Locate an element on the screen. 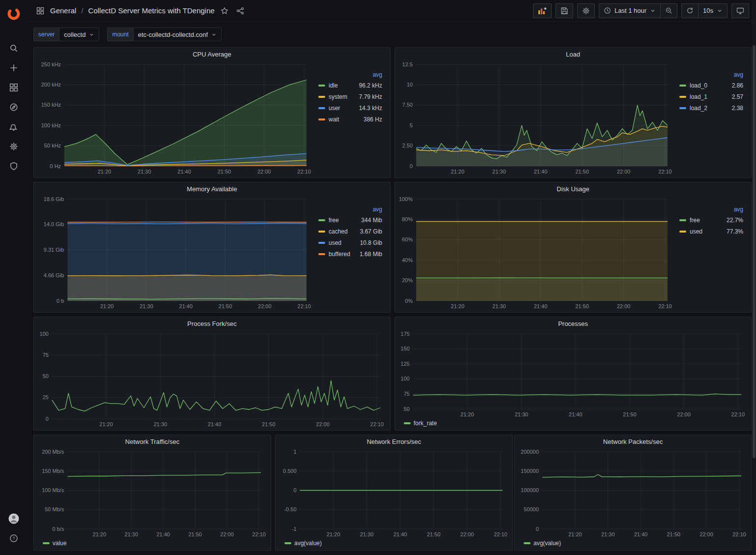  refresh-dashboard-button is located at coordinates (690, 11).